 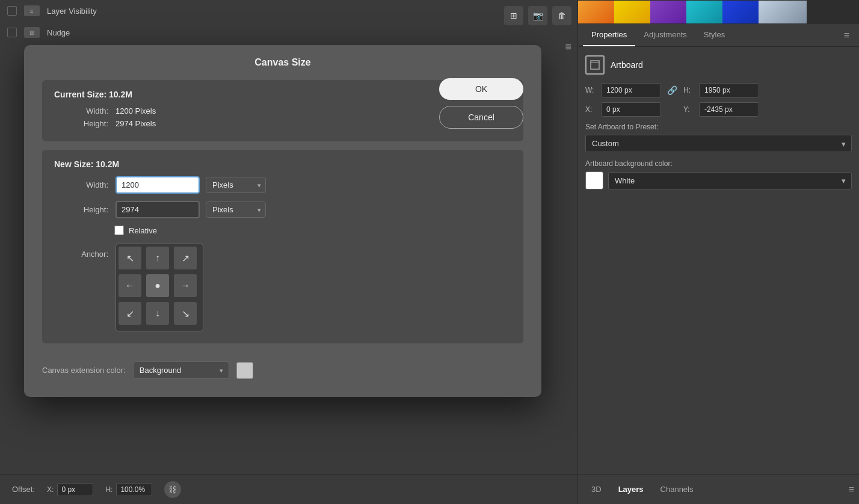 What do you see at coordinates (283, 164) in the screenshot?
I see `new-size-title: New Size: 10.2M` at bounding box center [283, 164].